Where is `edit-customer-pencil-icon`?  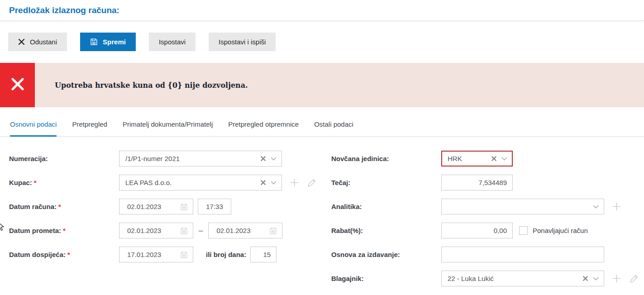 edit-customer-pencil-icon is located at coordinates (312, 183).